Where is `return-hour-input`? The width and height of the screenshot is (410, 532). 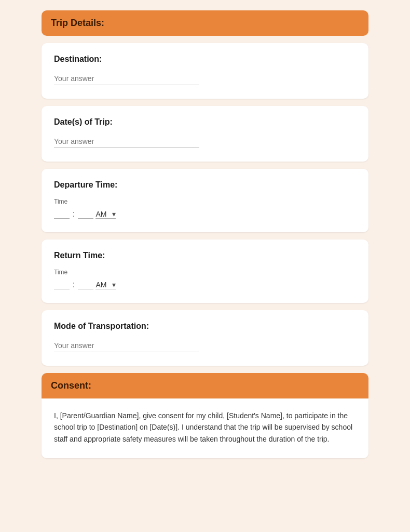 return-hour-input is located at coordinates (62, 285).